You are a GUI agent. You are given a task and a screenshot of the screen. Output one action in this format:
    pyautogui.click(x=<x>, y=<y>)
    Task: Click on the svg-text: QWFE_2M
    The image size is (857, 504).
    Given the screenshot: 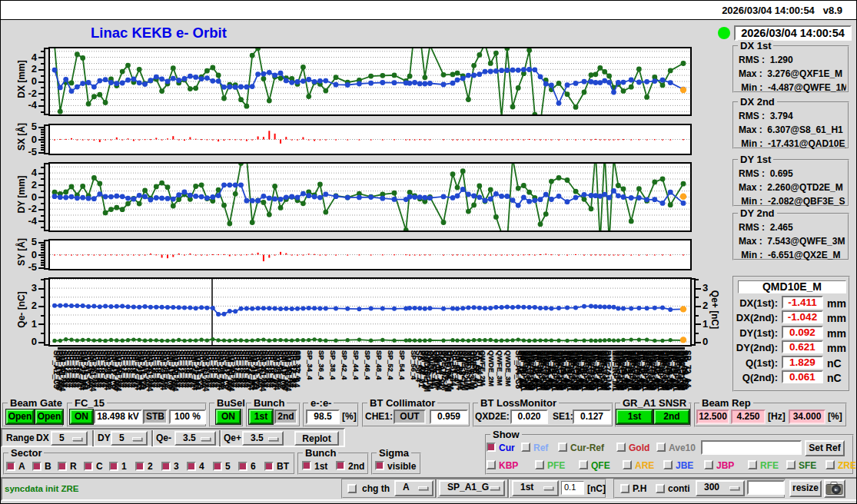 What is the action you would take?
    pyautogui.click(x=483, y=368)
    